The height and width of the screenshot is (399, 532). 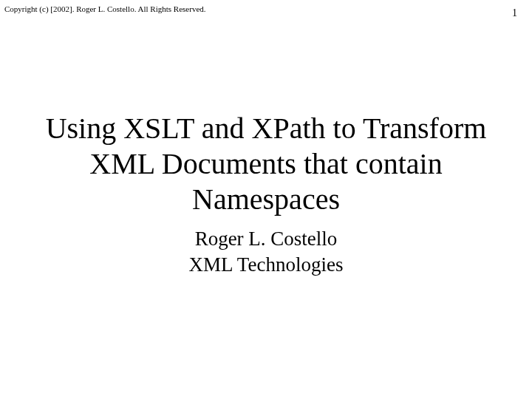 I want to click on author-name: Roger L. Costello, so click(x=266, y=239).